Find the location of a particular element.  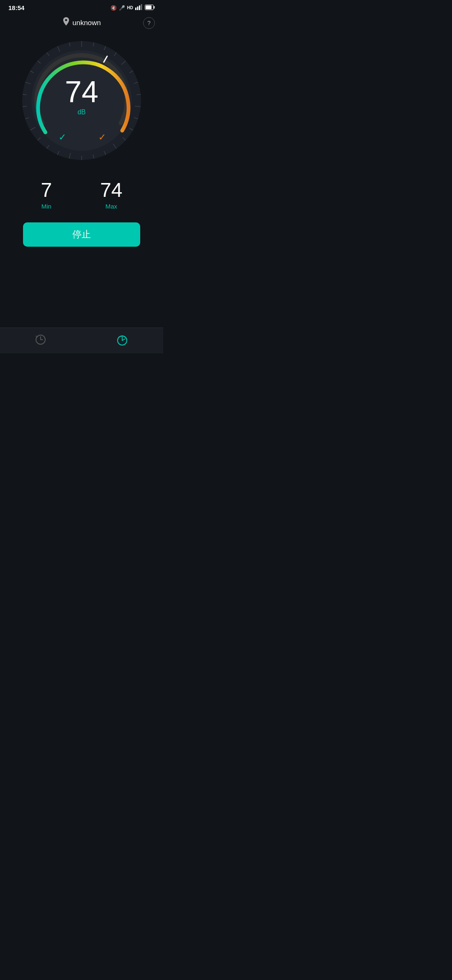

nav-meter is located at coordinates (122, 341).